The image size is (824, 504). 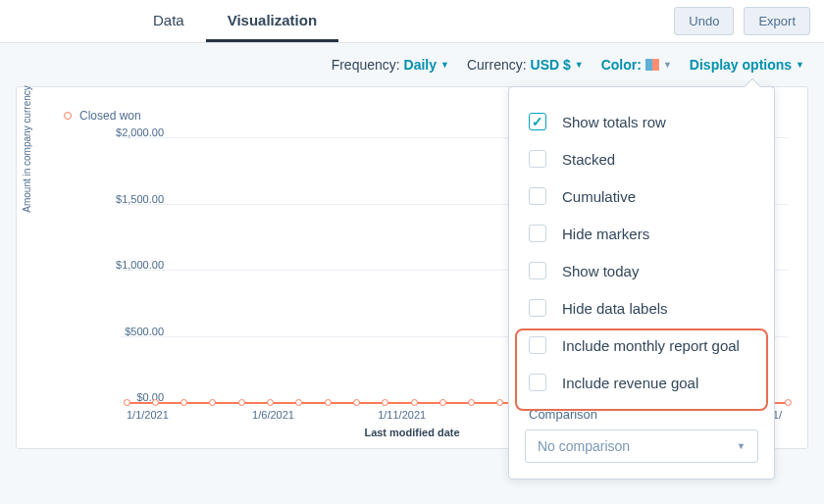 What do you see at coordinates (412, 65) in the screenshot?
I see `toolbar: Frequency: Daily▼ Currency: USD $▼ Color…` at bounding box center [412, 65].